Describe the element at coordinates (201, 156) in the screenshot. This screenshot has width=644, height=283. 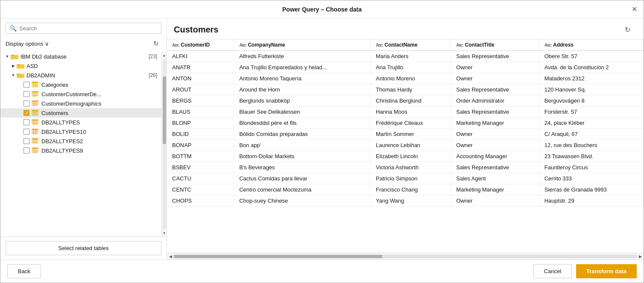
I see `cell-customerid-9: BOTTM` at that location.